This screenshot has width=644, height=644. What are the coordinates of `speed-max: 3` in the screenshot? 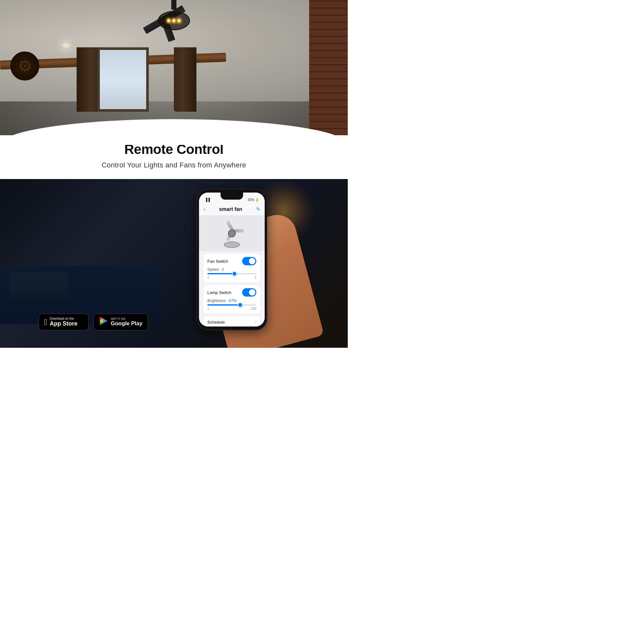 It's located at (255, 277).